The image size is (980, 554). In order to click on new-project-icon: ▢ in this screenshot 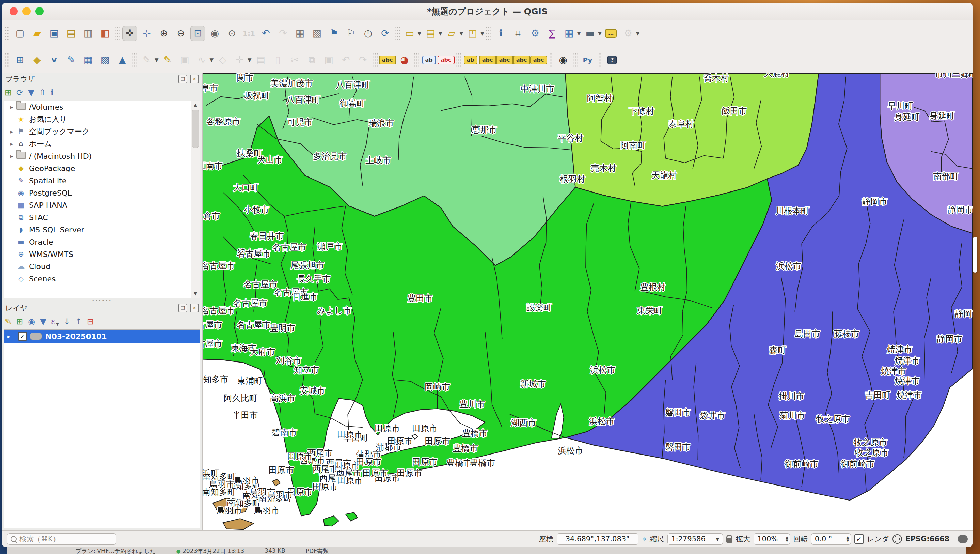, I will do `click(20, 34)`.